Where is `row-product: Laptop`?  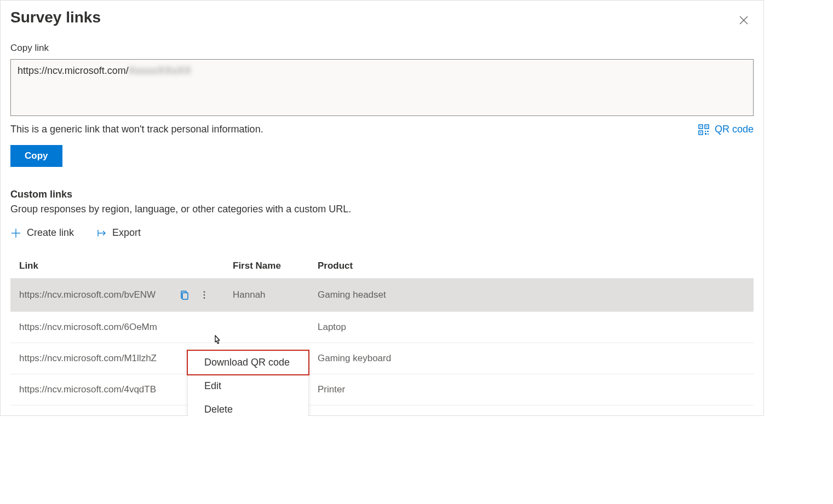
row-product: Laptop is located at coordinates (531, 327).